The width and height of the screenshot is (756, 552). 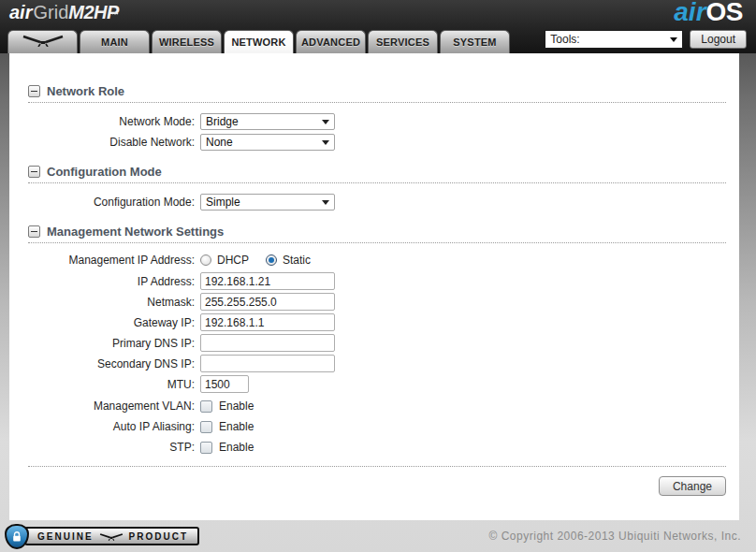 I want to click on airos-logo-os: OS, so click(x=724, y=13).